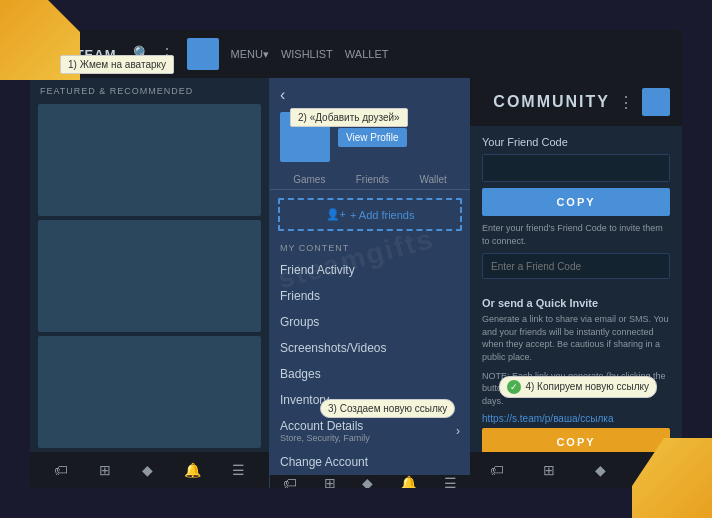 Image resolution: width=712 pixels, height=518 pixels. What do you see at coordinates (388, 408) in the screenshot?
I see `annotation-tooltip-3: 3) Создаем новую ссылку` at bounding box center [388, 408].